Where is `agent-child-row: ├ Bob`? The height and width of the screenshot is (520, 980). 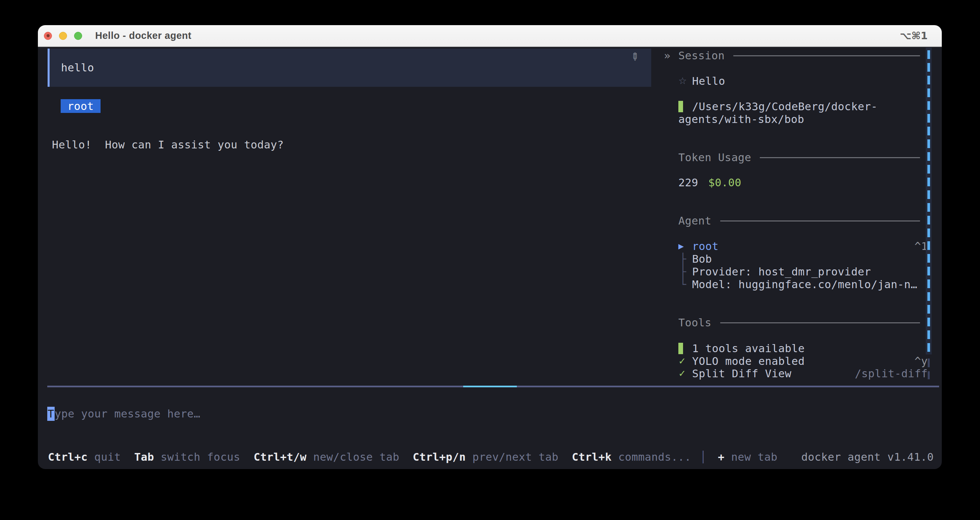
agent-child-row: ├ Bob is located at coordinates (802, 259).